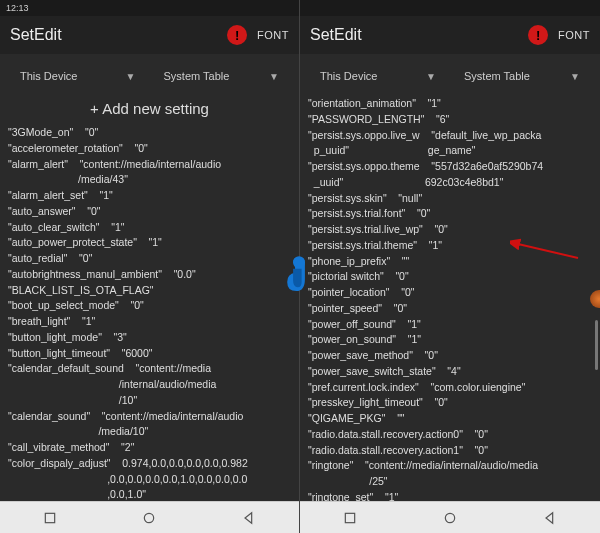 The height and width of the screenshot is (533, 600). What do you see at coordinates (150, 259) in the screenshot?
I see `setting-row: "auto_redial" "0"` at bounding box center [150, 259].